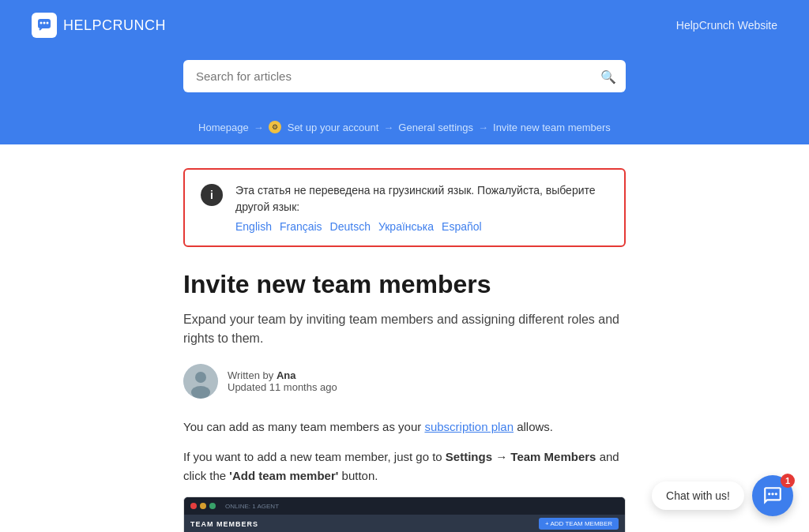  I want to click on breadcrumb-general: General settings, so click(436, 128).